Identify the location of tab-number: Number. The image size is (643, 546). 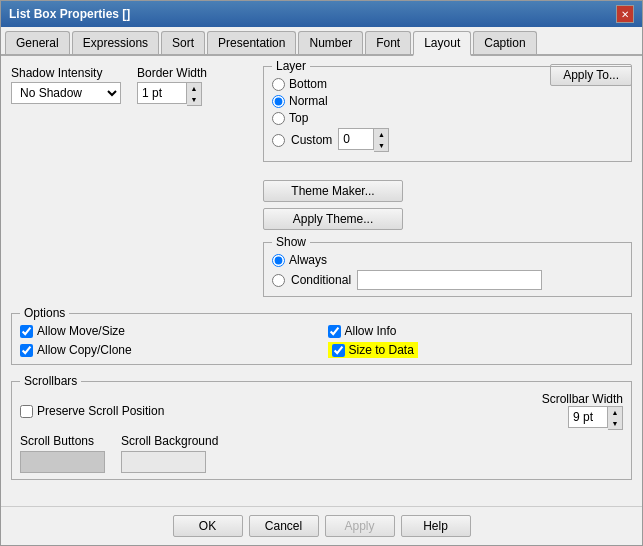
(330, 42).